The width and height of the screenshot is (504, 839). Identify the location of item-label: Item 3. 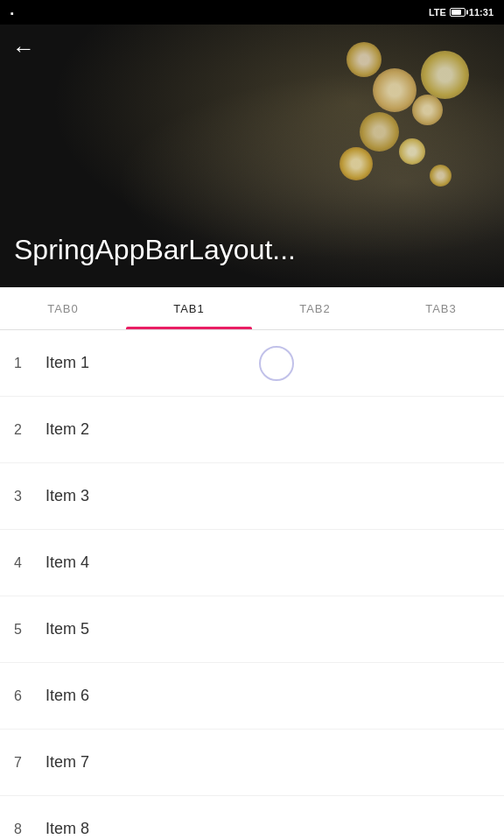
(67, 496).